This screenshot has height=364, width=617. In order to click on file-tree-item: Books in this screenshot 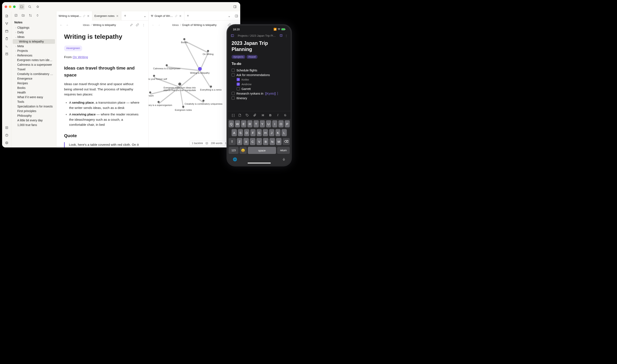, I will do `click(34, 88)`.